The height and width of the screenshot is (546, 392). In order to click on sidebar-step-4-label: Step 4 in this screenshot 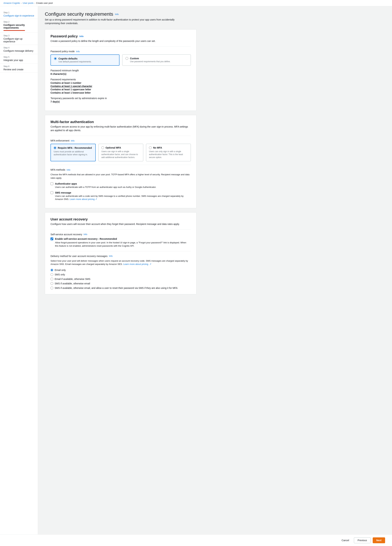, I will do `click(19, 48)`.